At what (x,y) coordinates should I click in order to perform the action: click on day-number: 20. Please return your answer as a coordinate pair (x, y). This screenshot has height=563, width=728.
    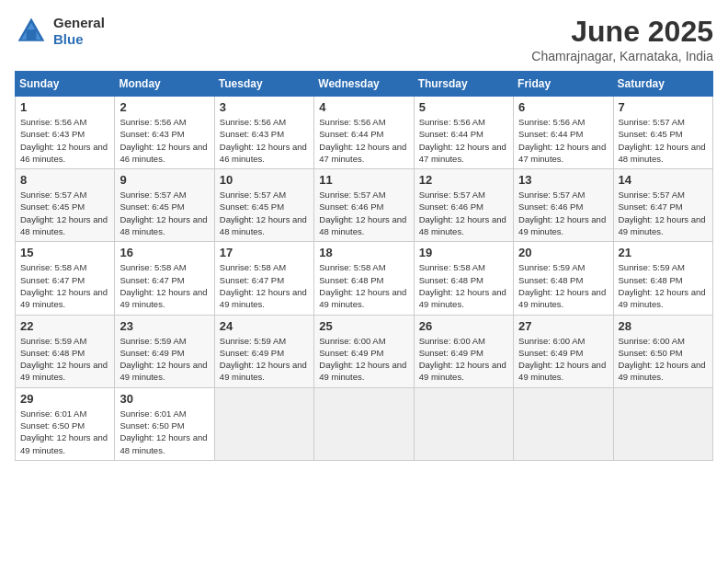
    Looking at the image, I should click on (563, 252).